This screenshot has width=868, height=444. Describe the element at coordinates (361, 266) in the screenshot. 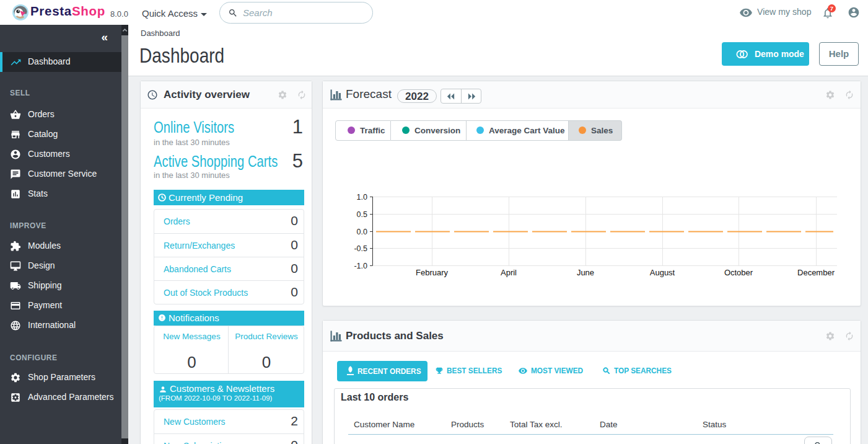

I see `svg-text: -1.0` at that location.